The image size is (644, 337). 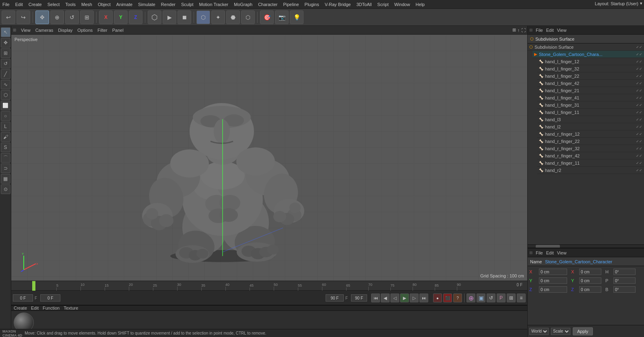 I want to click on current-frame-input, so click(x=23, y=298).